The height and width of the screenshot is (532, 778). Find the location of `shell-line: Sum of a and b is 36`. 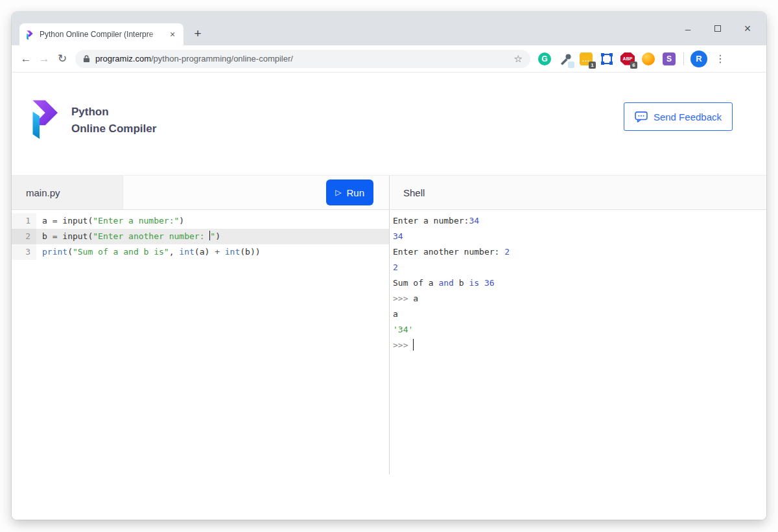

shell-line: Sum of a and b is 36 is located at coordinates (580, 283).